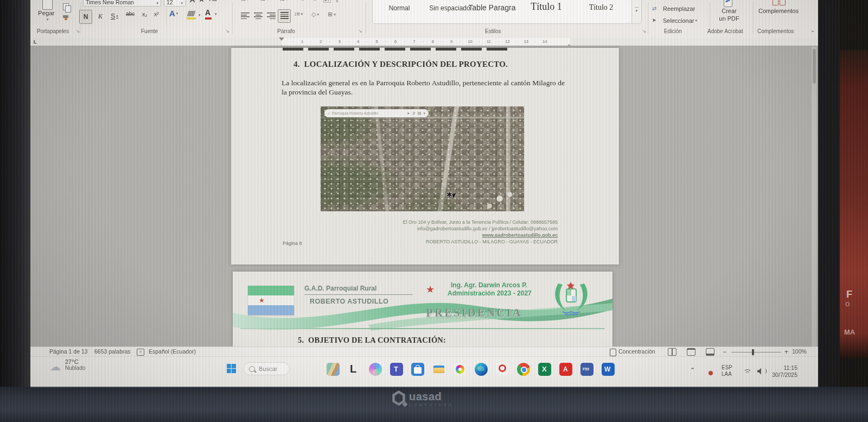 Image resolution: width=868 pixels, height=422 pixels. Describe the element at coordinates (35, 42) in the screenshot. I see `tab-selector: L` at that location.